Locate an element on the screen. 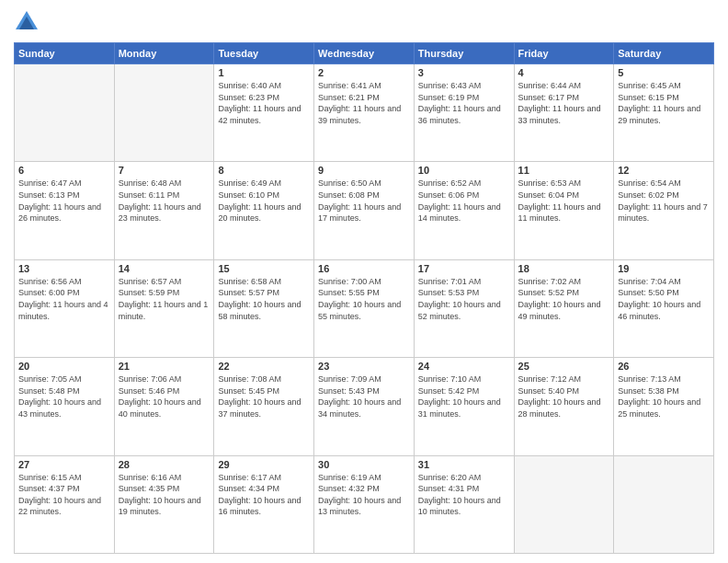  calendar-cell: 1Sunrise: 6:40 AMSunset: 6:23 PMDaylight… is located at coordinates (265, 113).